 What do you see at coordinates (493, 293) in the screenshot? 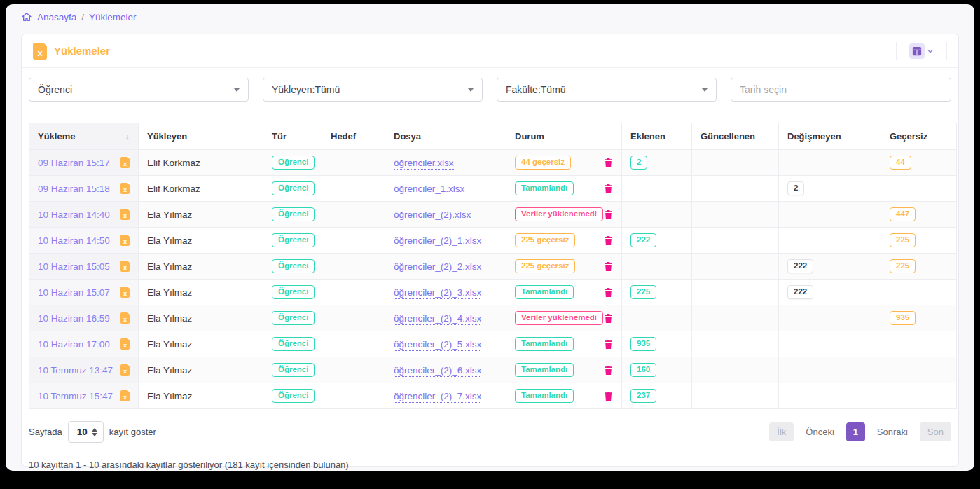
I see `table-row: 10 Haziran 15:07 x Ela Yılmaz Öğrenci öğ…` at bounding box center [493, 293].